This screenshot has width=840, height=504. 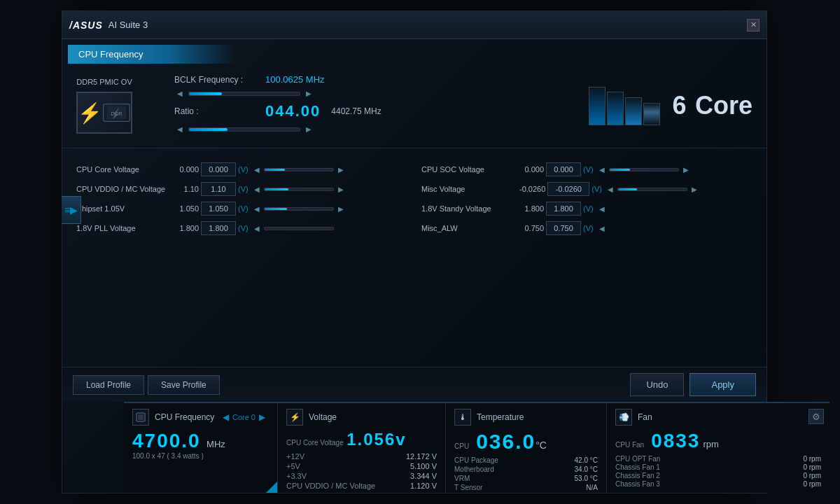 I want to click on fan-val-1: 0 rpm, so click(x=812, y=468).